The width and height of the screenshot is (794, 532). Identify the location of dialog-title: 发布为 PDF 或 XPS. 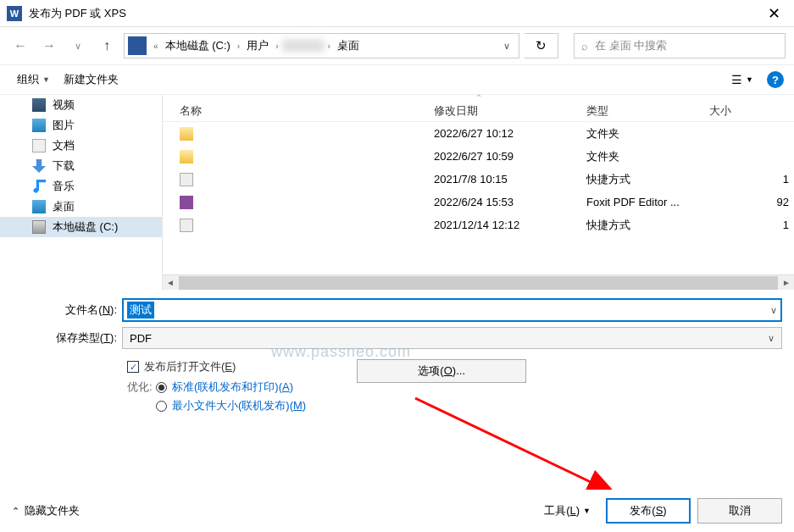
(395, 14).